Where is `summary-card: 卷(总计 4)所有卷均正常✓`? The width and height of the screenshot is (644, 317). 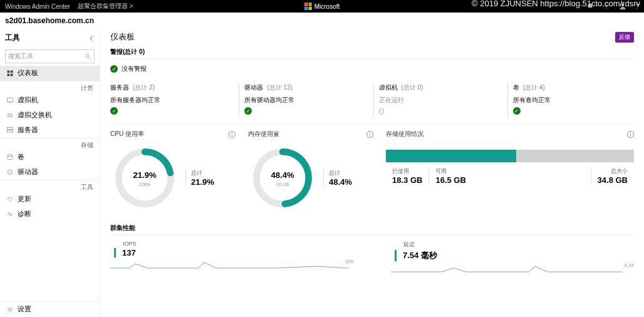
summary-card: 卷(总计 4)所有卷均正常✓ is located at coordinates (571, 100).